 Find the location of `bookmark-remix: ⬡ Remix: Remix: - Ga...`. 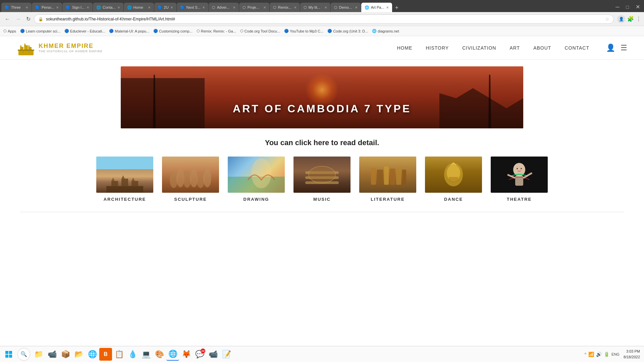

bookmark-remix: ⬡ Remix: Remix: - Ga... is located at coordinates (216, 31).